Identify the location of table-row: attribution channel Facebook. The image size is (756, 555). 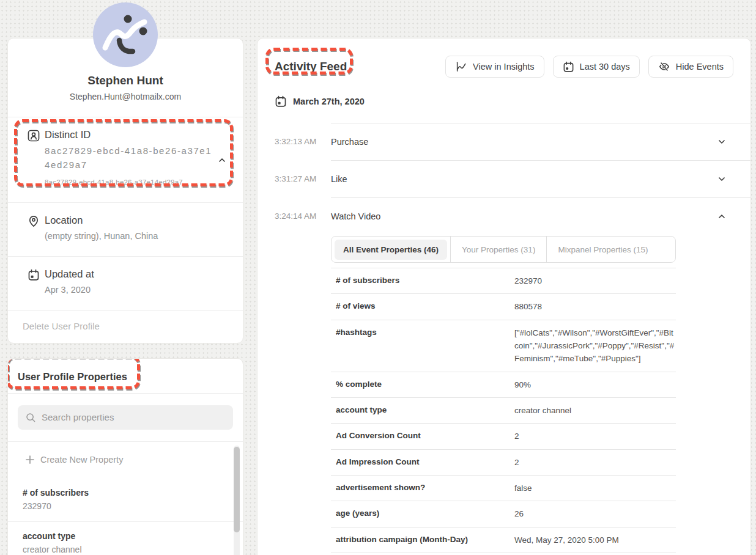
(503, 554).